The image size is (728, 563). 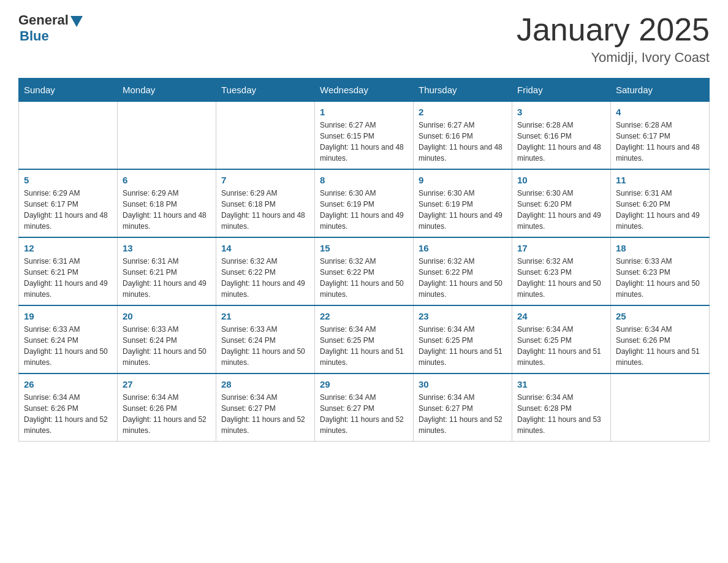 What do you see at coordinates (463, 180) in the screenshot?
I see `day-number: 9` at bounding box center [463, 180].